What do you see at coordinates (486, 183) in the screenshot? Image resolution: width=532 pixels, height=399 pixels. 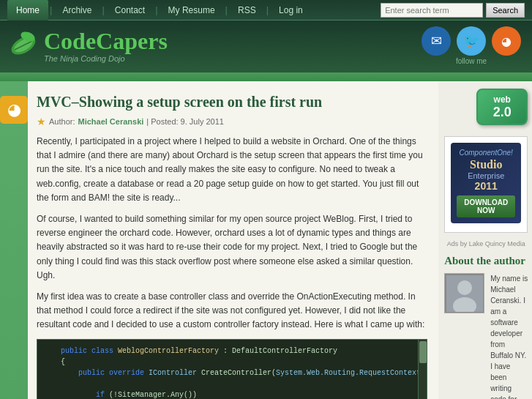 I see `studio-ad: ComponentOne! Studio Enterprise 2011 DOW…` at bounding box center [486, 183].